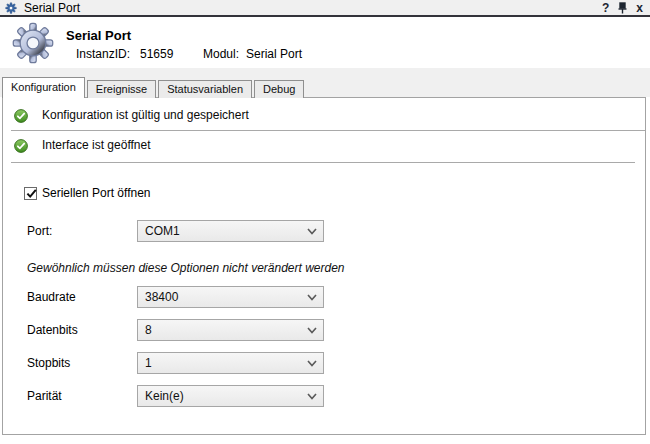 The width and height of the screenshot is (650, 444). What do you see at coordinates (154, 88) in the screenshot?
I see `tab-strip: Konfiguration Ereignisse Statusvariablen…` at bounding box center [154, 88].